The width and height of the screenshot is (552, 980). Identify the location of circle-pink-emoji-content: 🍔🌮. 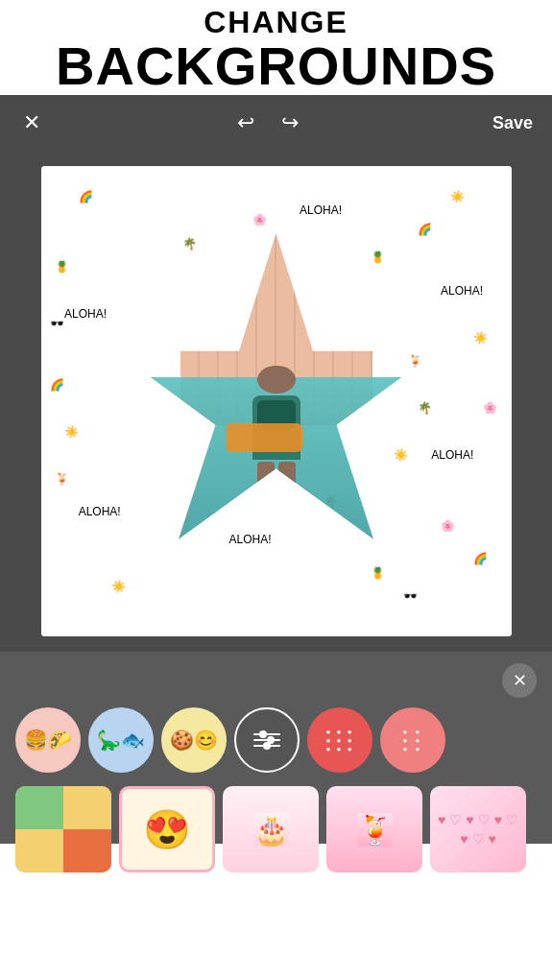
(48, 740).